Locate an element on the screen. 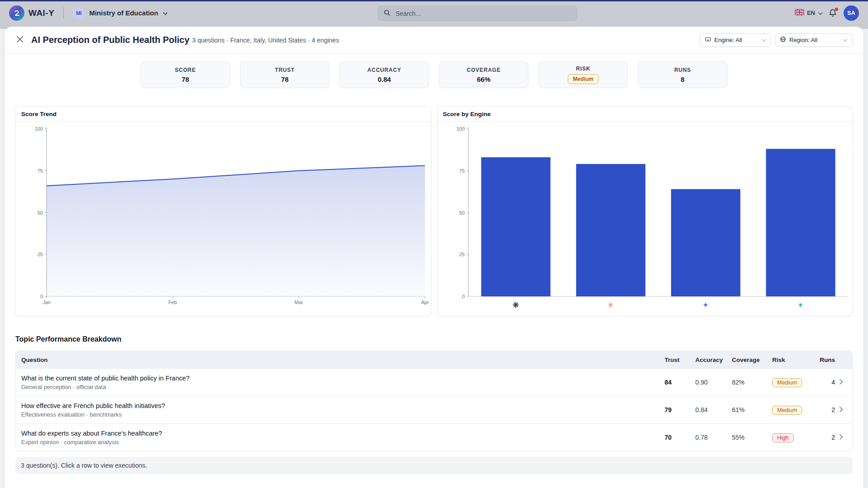 This screenshot has width=868, height=488. metric-card-score: SCORE 78 is located at coordinates (185, 75).